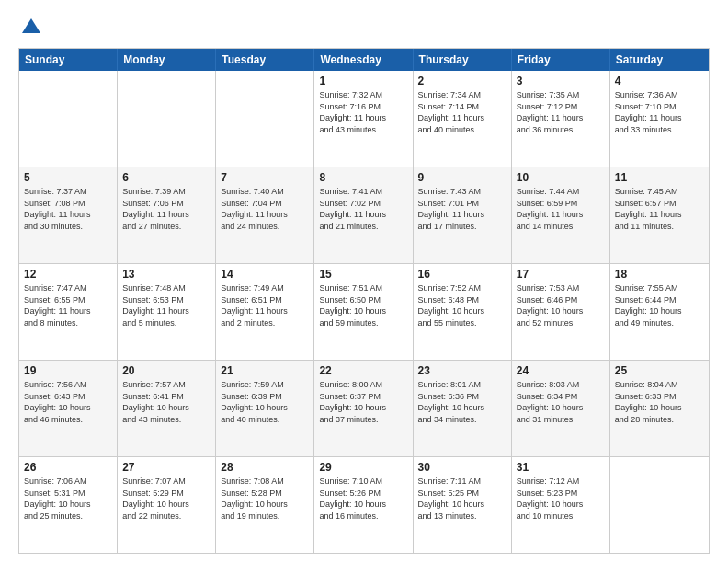 Image resolution: width=728 pixels, height=563 pixels. Describe the element at coordinates (265, 209) in the screenshot. I see `day-info: Sunrise: 7:40 AM Sunset: 7:04 PM Dayligh…` at that location.